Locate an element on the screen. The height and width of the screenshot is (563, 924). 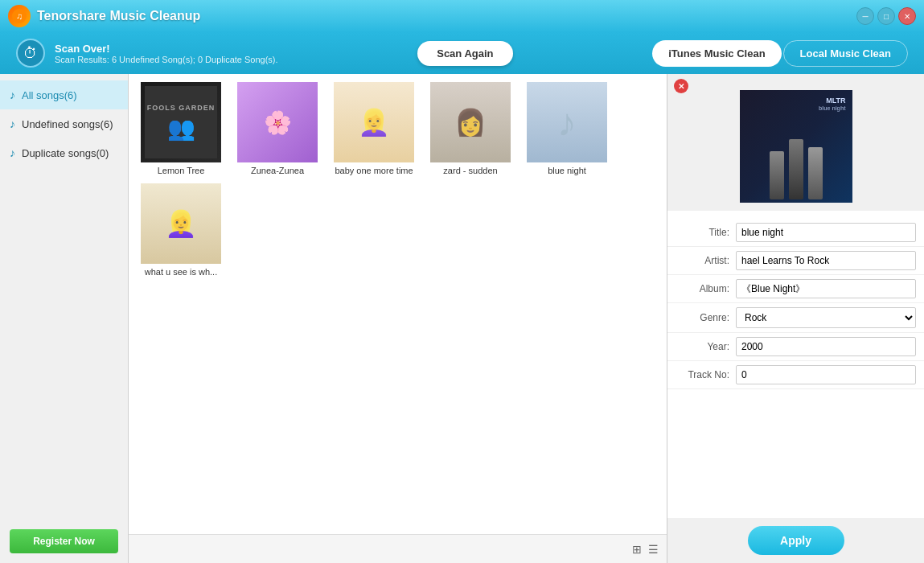
list-item: 👩 zard - sudden is located at coordinates (470, 129).